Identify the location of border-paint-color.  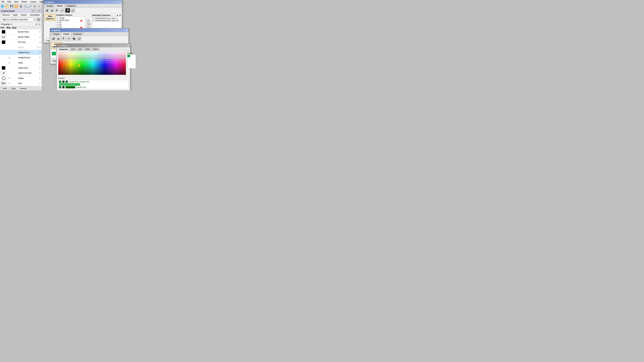
(4, 32).